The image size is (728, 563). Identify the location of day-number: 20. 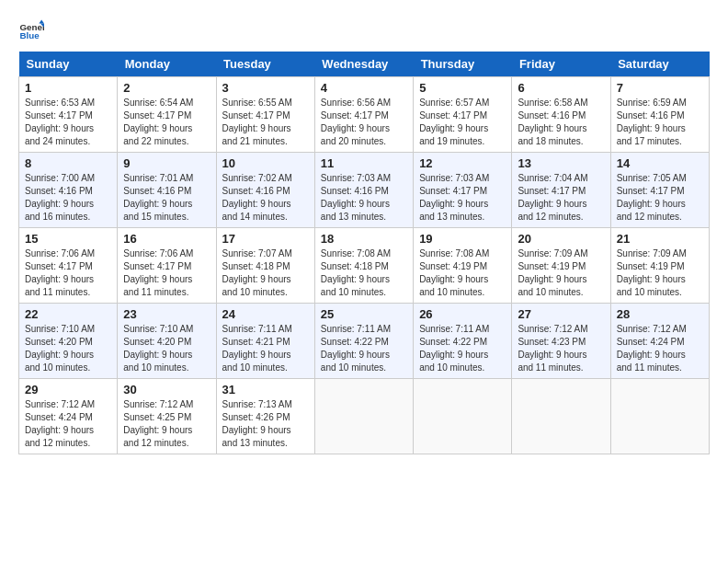
(561, 239).